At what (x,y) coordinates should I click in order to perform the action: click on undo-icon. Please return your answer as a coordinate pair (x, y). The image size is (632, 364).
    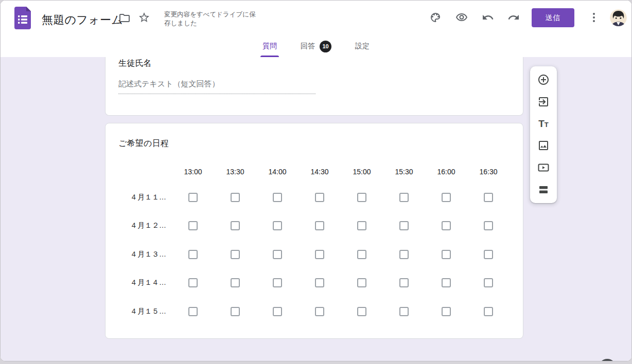
    Looking at the image, I should click on (488, 17).